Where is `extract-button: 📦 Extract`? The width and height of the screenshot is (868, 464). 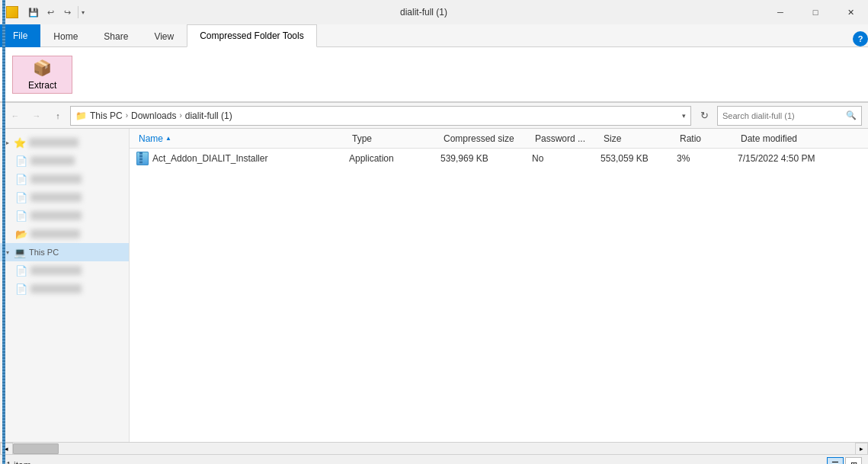 extract-button: 📦 Extract is located at coordinates (43, 75).